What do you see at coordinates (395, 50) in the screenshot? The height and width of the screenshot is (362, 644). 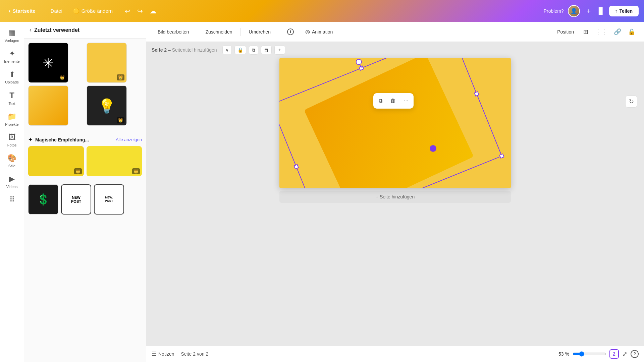 I see `page-label-bar: Seite 2 – Seitentitel hinzufügen ∨ 🔒 ⧉ 🗑…` at bounding box center [395, 50].